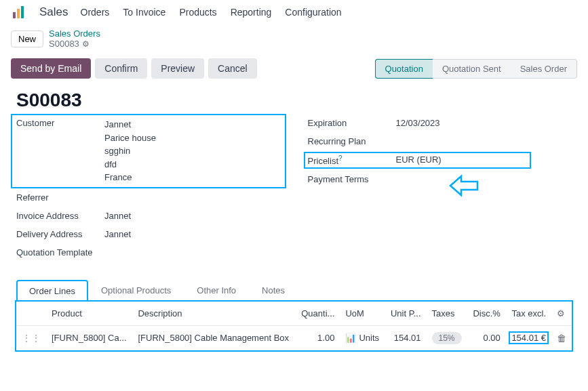  I want to click on menu-products: Products, so click(198, 12).